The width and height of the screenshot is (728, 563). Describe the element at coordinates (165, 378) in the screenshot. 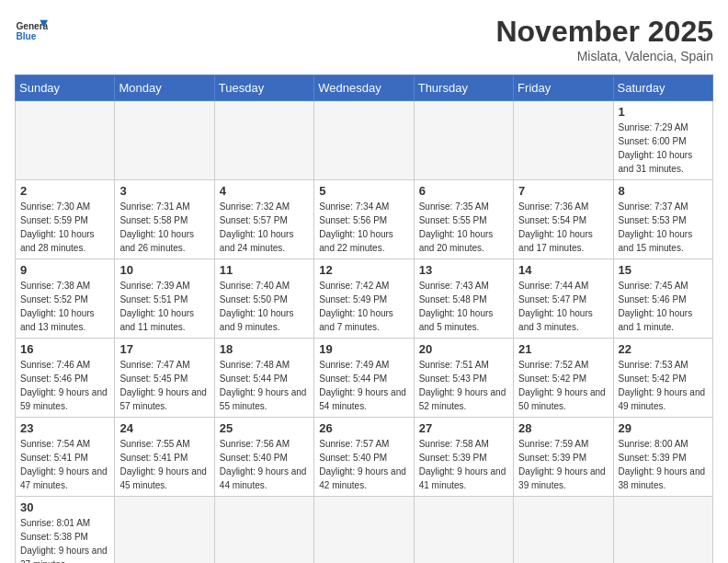

I see `calendar-cell: 17Sunrise: 7:47 AM Sunset: 5:45 PM Dayli…` at that location.